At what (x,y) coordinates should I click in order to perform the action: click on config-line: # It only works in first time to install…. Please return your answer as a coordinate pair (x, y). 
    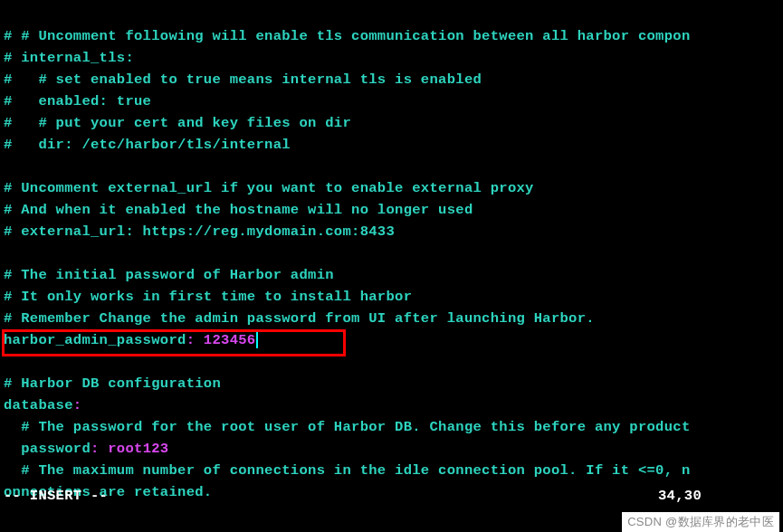
    Looking at the image, I should click on (208, 297).